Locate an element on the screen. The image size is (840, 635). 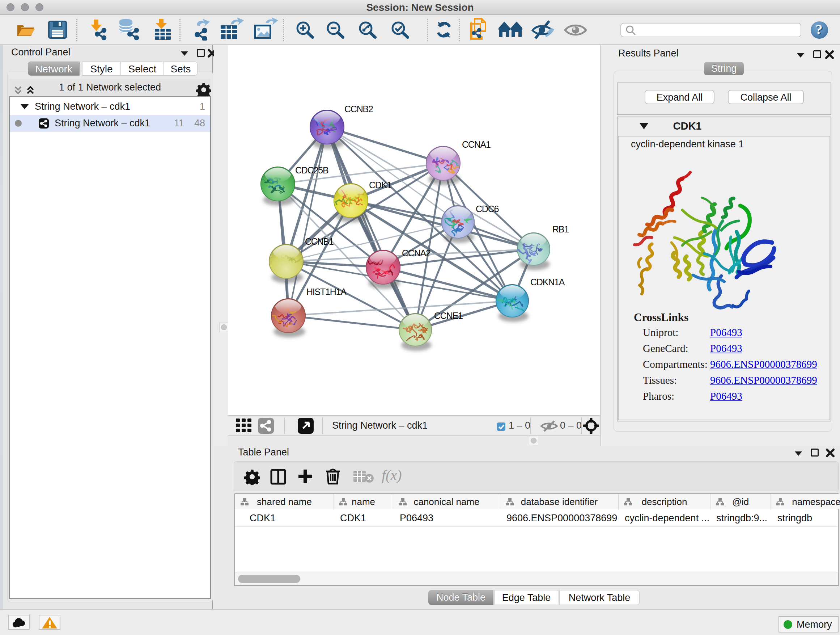
svg-text: CDC25B is located at coordinates (312, 170).